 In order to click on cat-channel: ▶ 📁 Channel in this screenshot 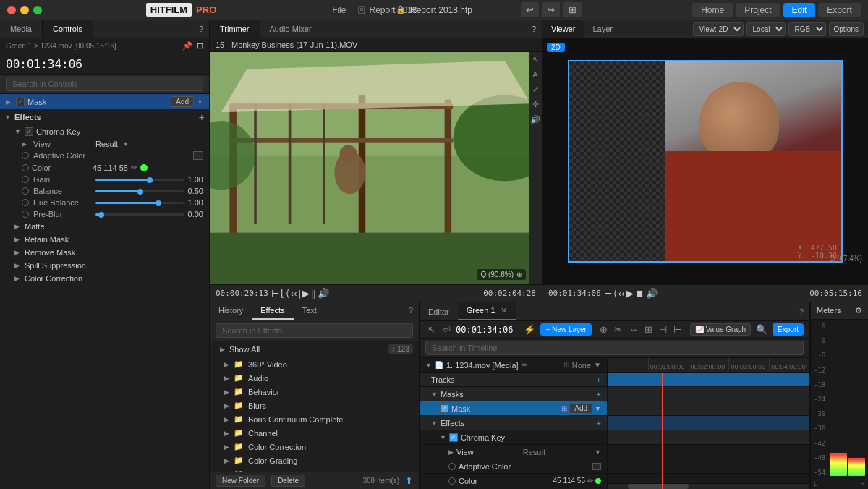, I will do `click(314, 433)`.